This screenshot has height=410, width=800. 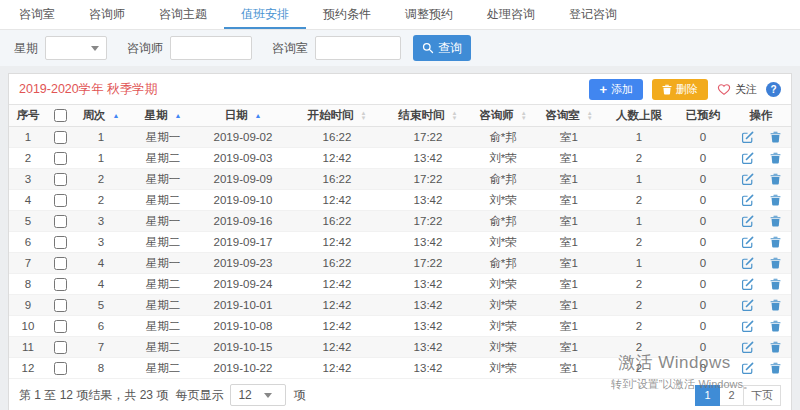 What do you see at coordinates (762, 396) in the screenshot?
I see `next-page-button: 下页` at bounding box center [762, 396].